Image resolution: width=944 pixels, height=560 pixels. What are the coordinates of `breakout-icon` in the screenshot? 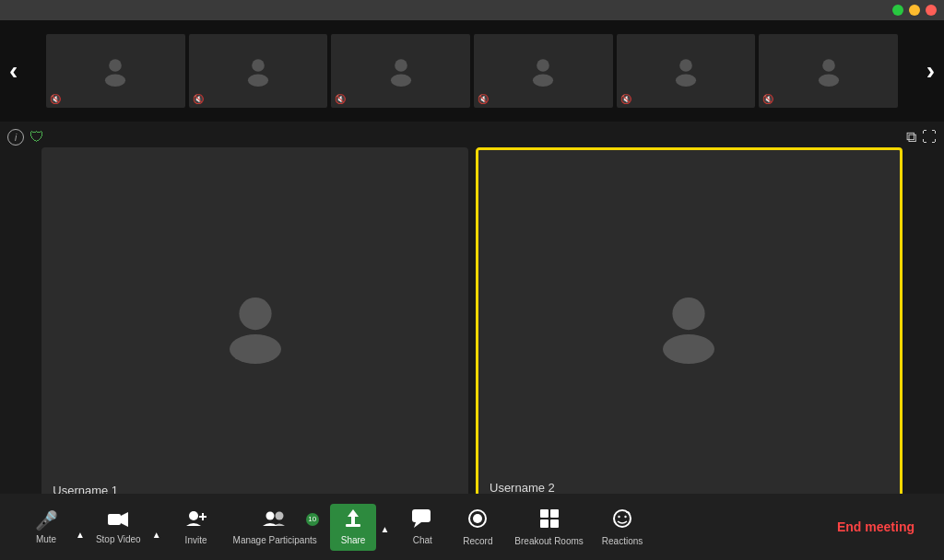 It's located at (549, 521).